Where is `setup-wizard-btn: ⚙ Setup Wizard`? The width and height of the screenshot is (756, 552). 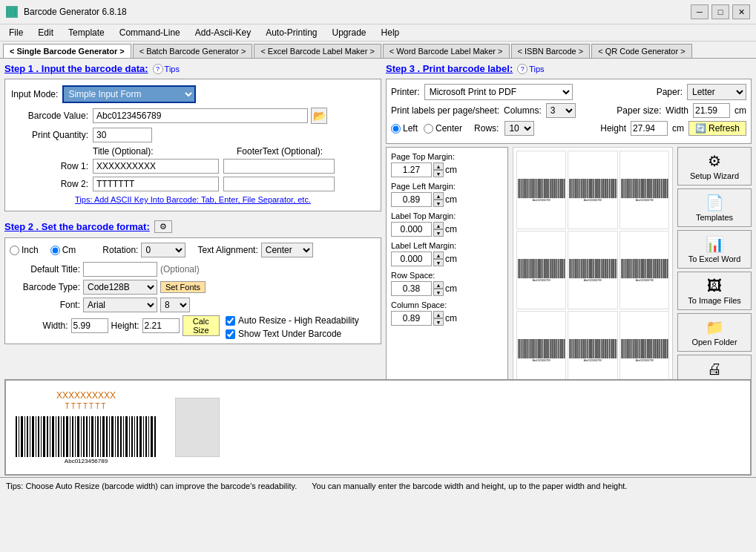 setup-wizard-btn: ⚙ Setup Wizard is located at coordinates (714, 166).